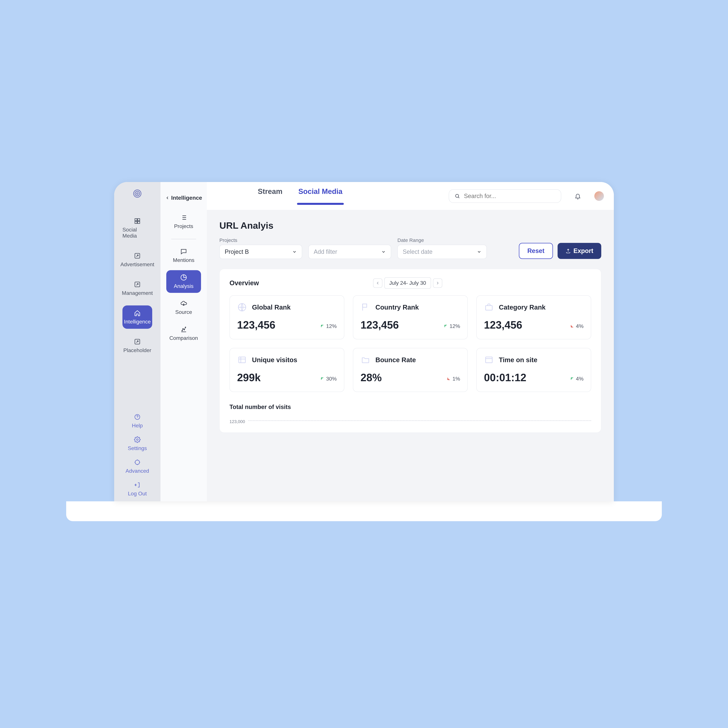 This screenshot has width=728, height=728. What do you see at coordinates (568, 251) in the screenshot?
I see `upload-icon` at bounding box center [568, 251].